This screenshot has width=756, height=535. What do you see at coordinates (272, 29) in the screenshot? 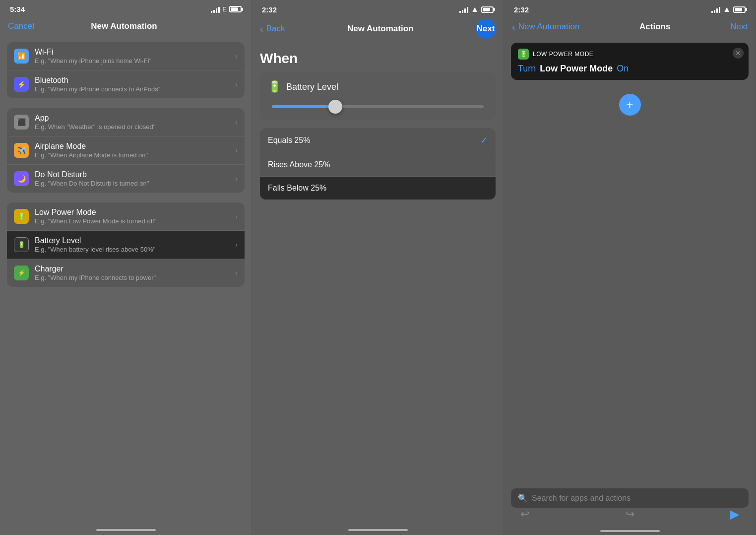
I see `back-button-2: ‹ Back` at bounding box center [272, 29].